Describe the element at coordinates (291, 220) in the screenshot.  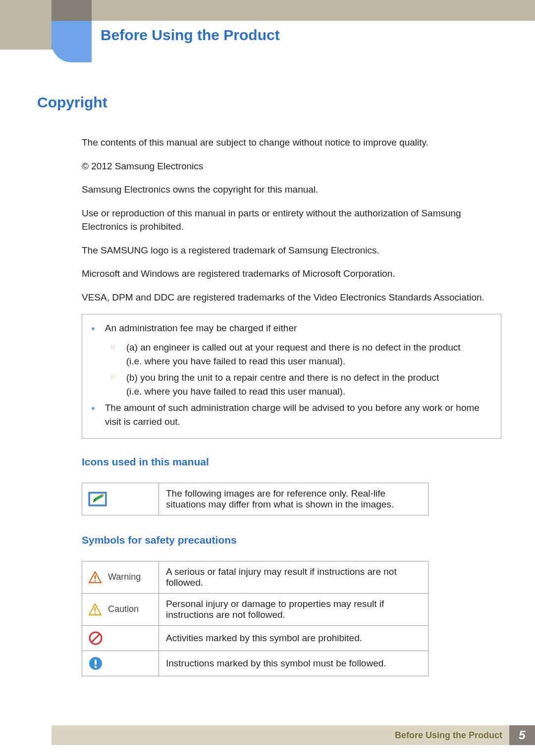
I see `paragraph: Use or reproduction of this manual in pa…` at that location.